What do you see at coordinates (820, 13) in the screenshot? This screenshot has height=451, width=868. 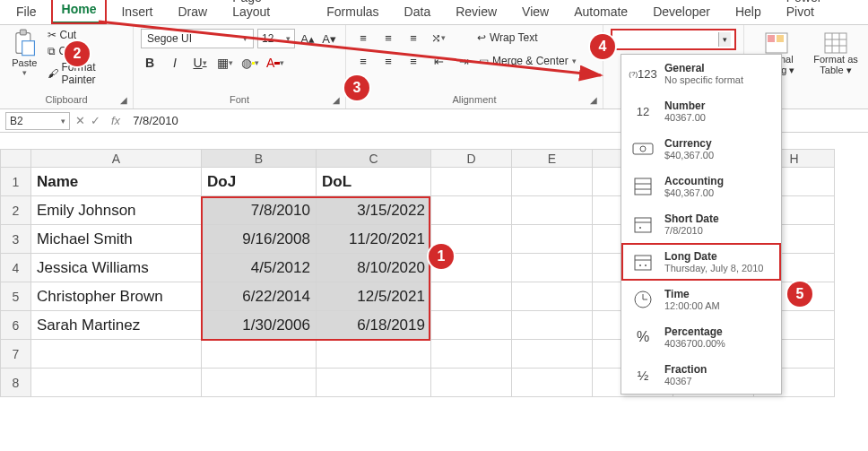 I see `tab-power-pivot: Power Pivot` at bounding box center [820, 13].